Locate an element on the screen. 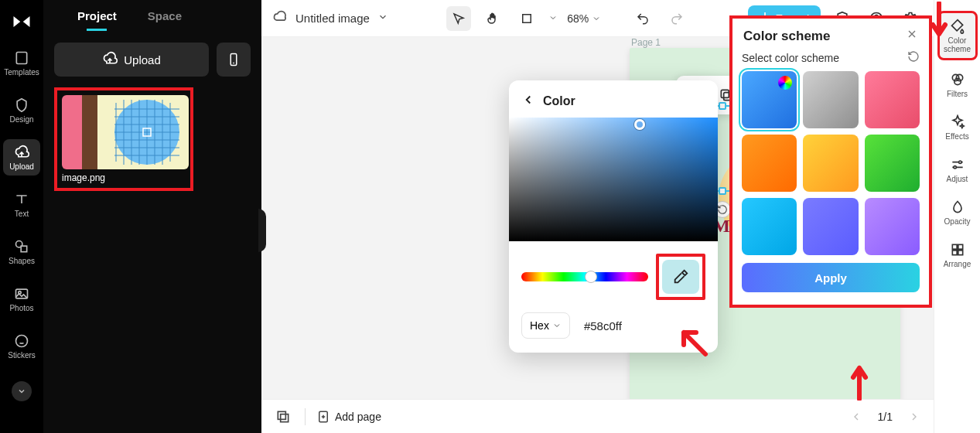  rail-stickers: Stickers is located at coordinates (22, 346).